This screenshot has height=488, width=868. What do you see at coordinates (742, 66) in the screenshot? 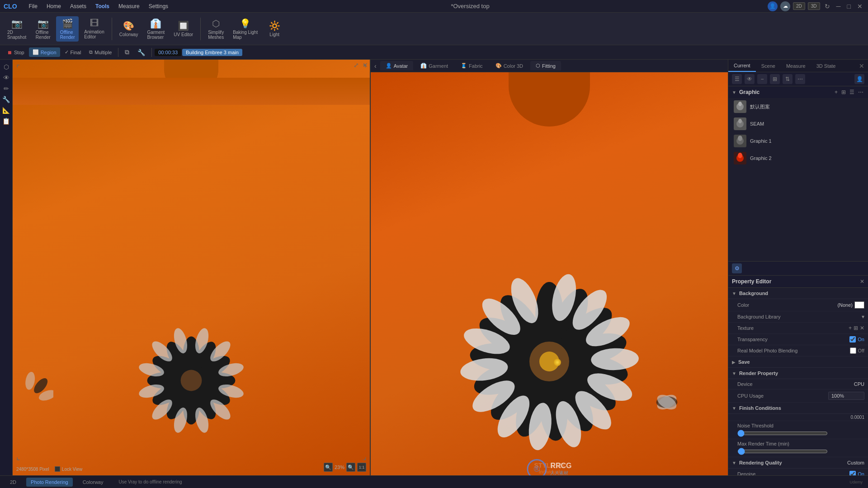
I see `panel-tab-current: Current` at bounding box center [742, 66].